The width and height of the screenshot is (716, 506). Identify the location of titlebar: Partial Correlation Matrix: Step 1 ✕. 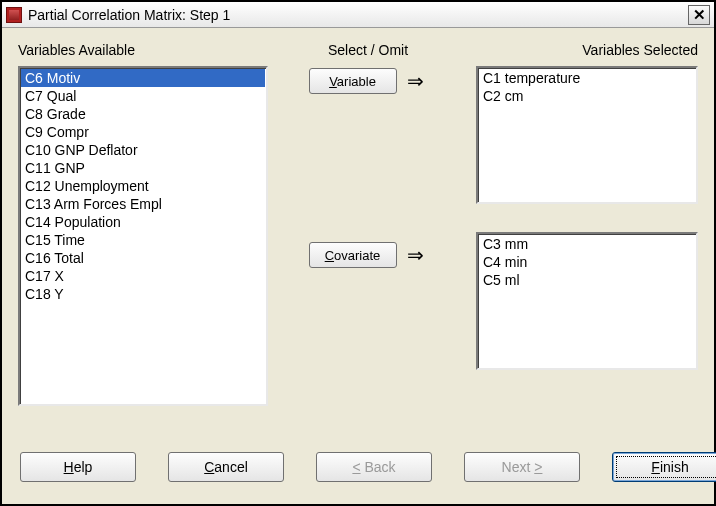
(358, 15).